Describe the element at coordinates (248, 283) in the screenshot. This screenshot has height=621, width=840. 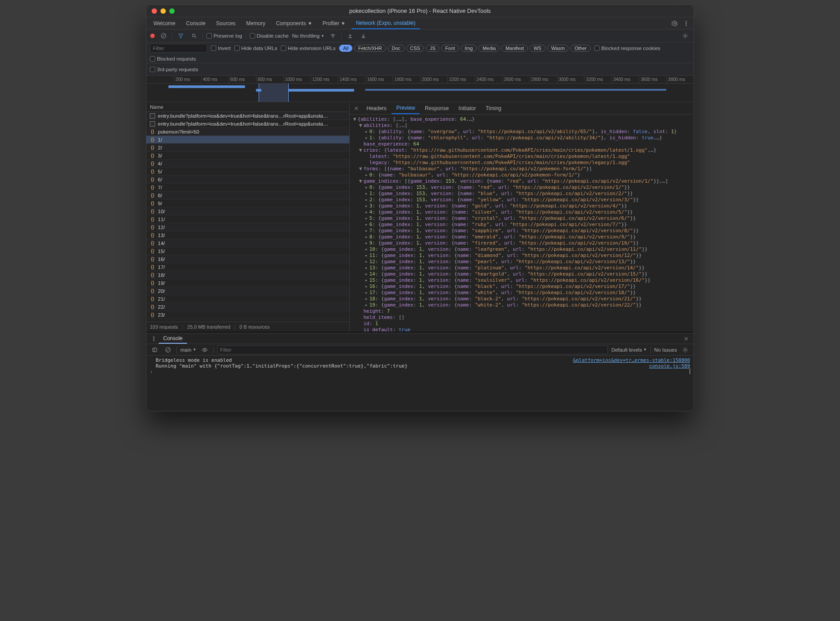
I see `request-row: {}19/` at that location.